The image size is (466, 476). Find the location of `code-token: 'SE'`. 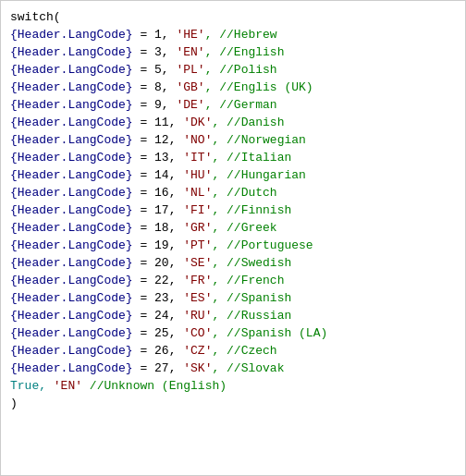

code-token: 'SE' is located at coordinates (198, 262).